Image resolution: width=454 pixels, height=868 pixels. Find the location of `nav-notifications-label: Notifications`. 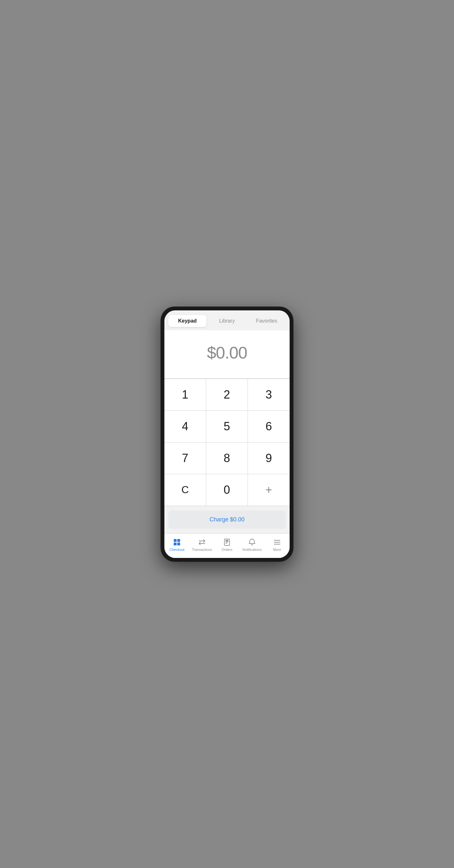

nav-notifications-label: Notifications is located at coordinates (252, 550).